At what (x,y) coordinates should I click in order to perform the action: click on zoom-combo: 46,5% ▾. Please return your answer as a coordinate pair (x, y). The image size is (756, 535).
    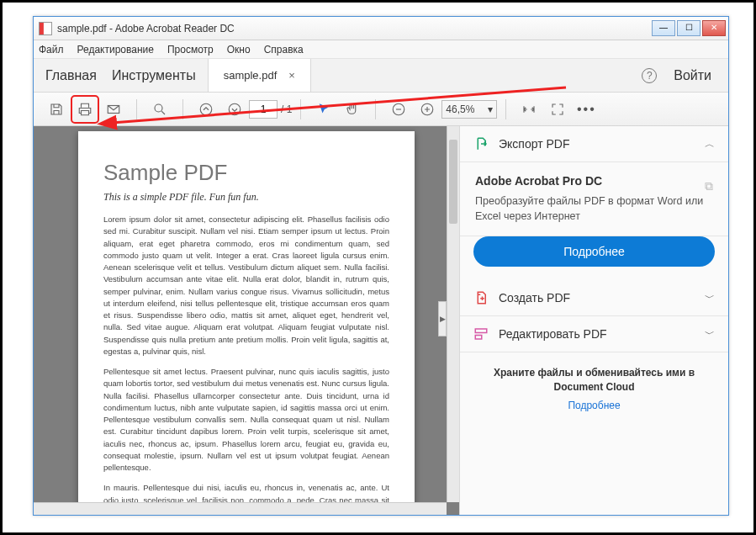
    Looking at the image, I should click on (469, 109).